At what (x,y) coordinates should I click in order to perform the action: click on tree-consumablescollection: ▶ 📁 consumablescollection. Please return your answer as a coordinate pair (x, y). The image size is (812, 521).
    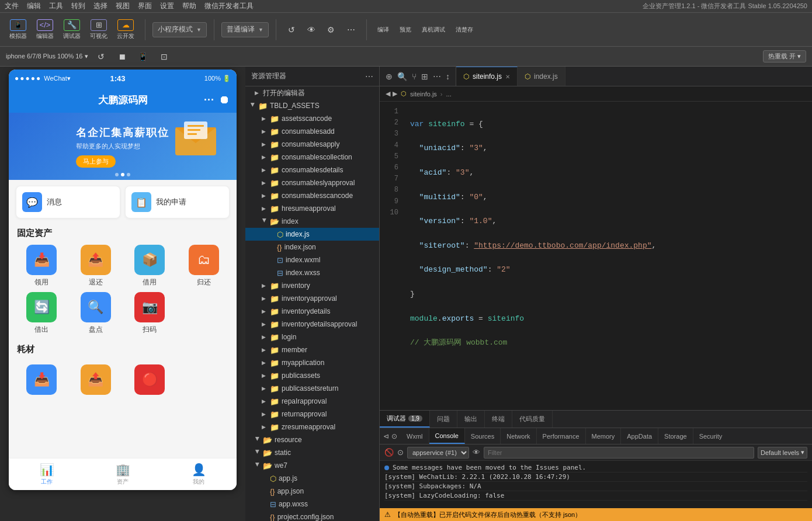
    Looking at the image, I should click on (312, 157).